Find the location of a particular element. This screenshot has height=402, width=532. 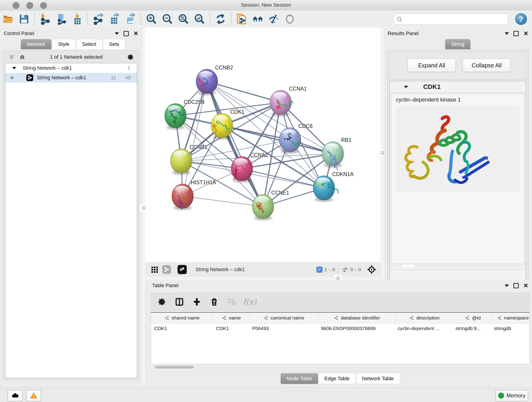

document-share-icon is located at coordinates (242, 19).